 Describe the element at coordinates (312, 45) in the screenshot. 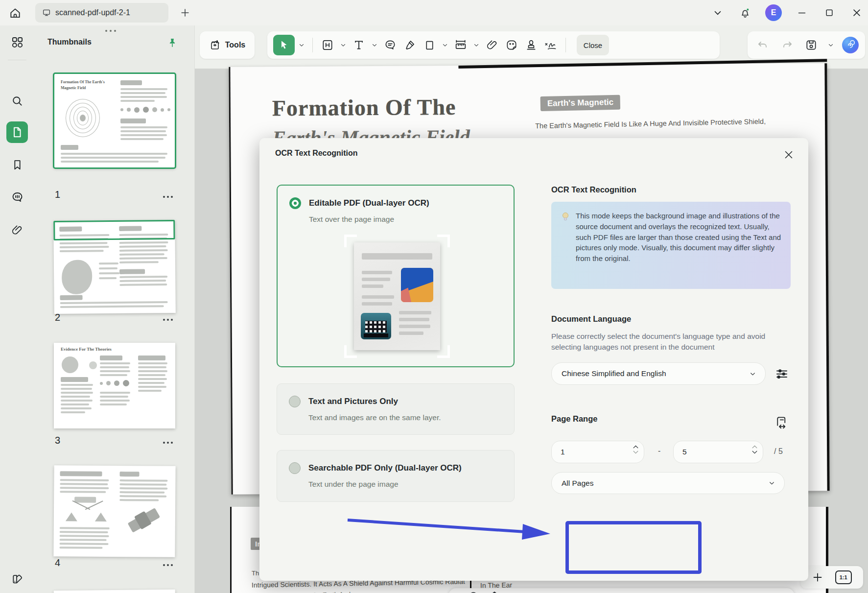

I see `divider` at that location.